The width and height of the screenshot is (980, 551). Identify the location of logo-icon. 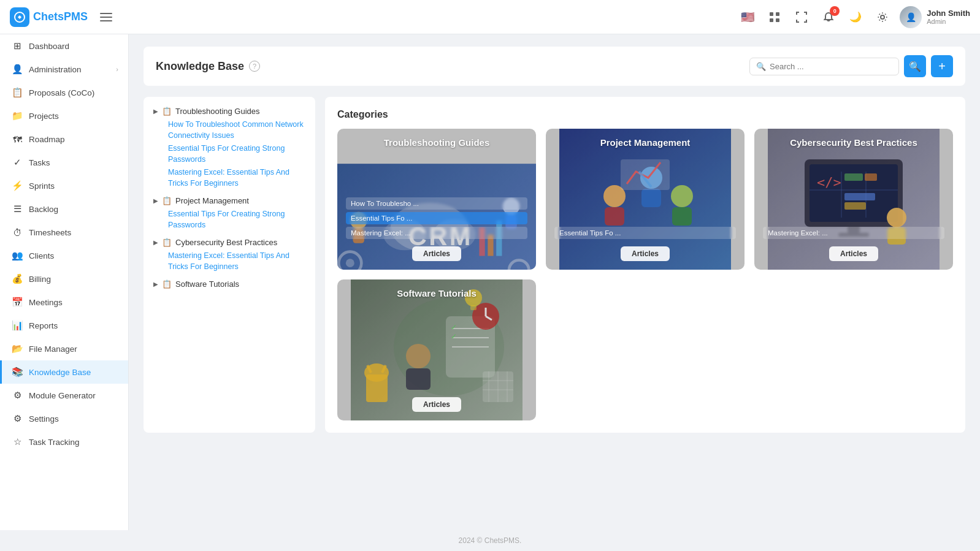
(20, 17).